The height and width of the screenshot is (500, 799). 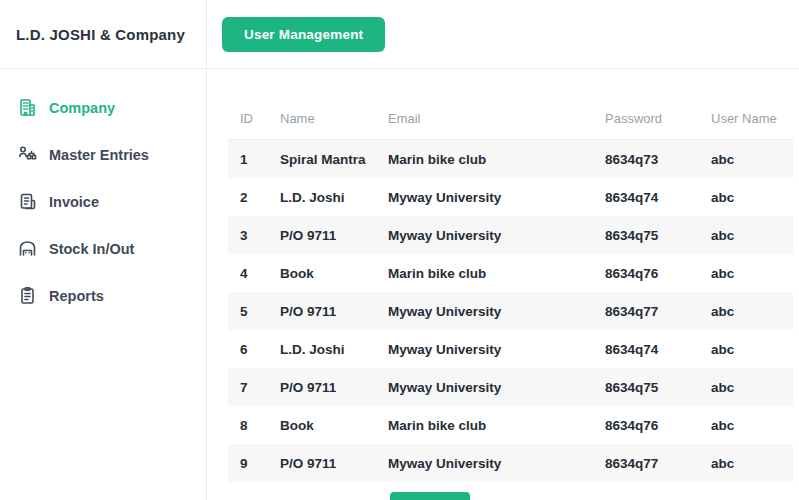 What do you see at coordinates (254, 312) in the screenshot?
I see `cell-id: 5` at bounding box center [254, 312].